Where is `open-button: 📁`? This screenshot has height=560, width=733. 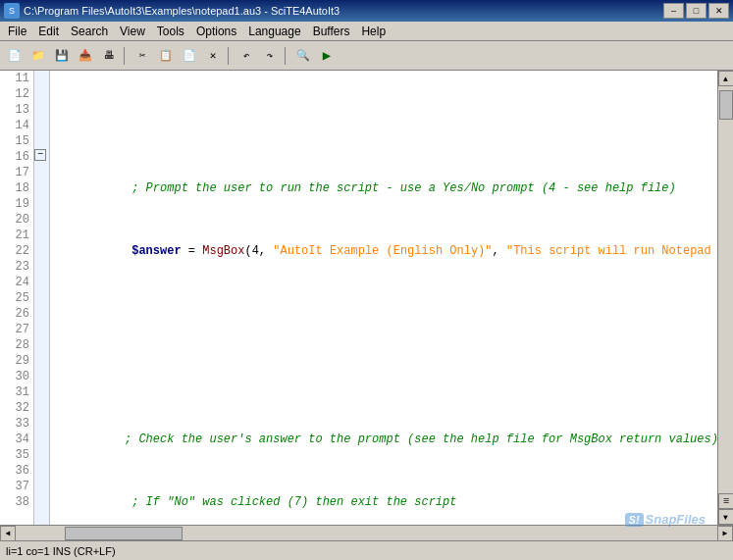
open-button: 📁 is located at coordinates (38, 56).